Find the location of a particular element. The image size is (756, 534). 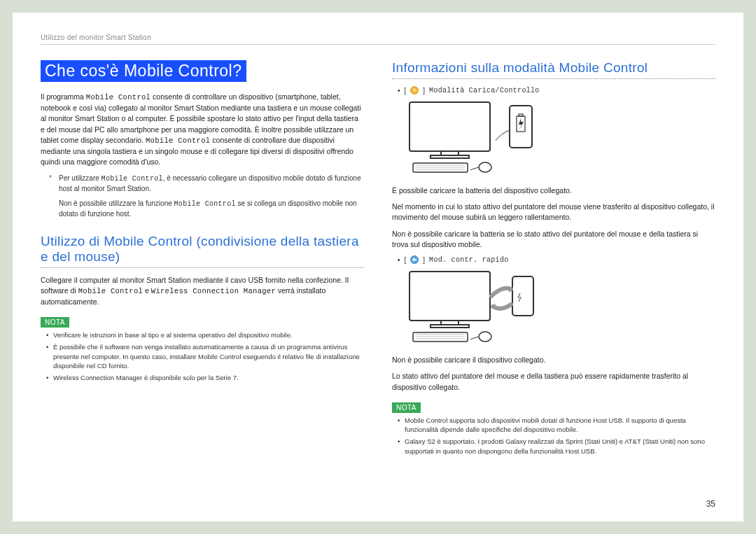

page-title: Che cos'è Mobile Control? is located at coordinates (144, 71).